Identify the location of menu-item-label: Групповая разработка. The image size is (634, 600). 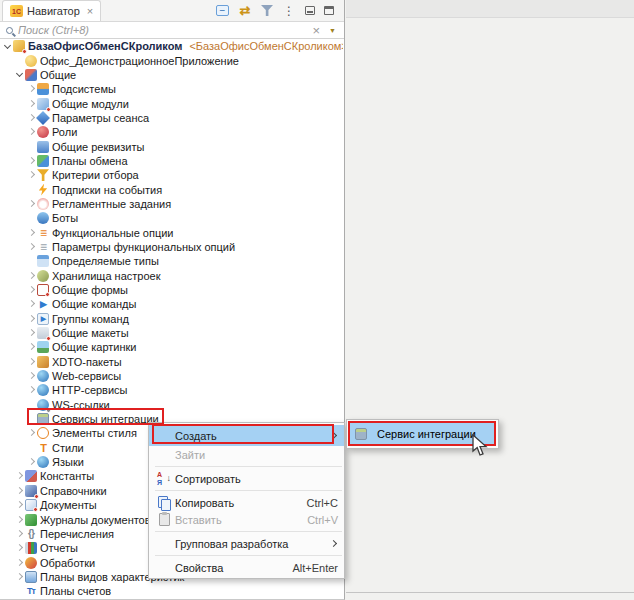
(250, 544).